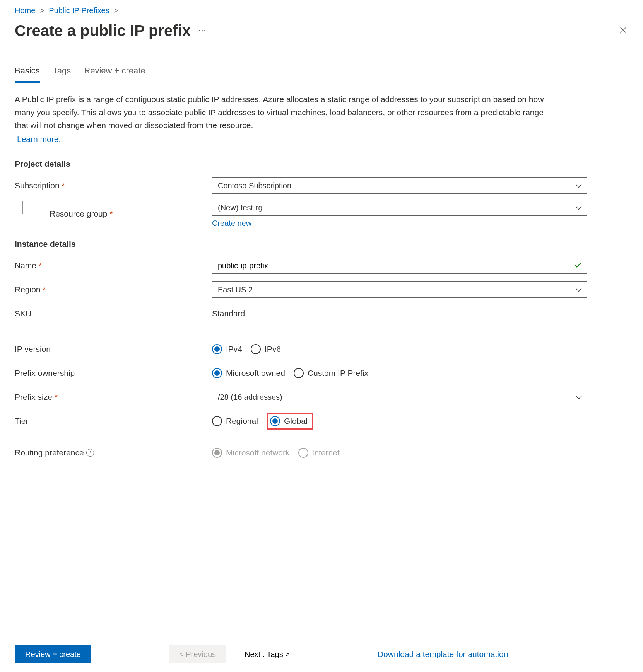  What do you see at coordinates (45, 373) in the screenshot?
I see `label-prefix-ownership: Prefix ownership` at bounding box center [45, 373].